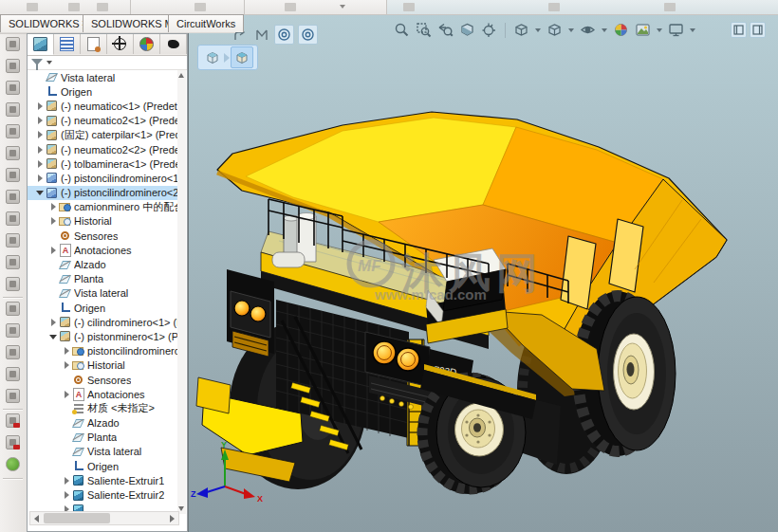  Describe the element at coordinates (102, 207) in the screenshot. I see `tree-item: camionminero 中的配合` at that location.